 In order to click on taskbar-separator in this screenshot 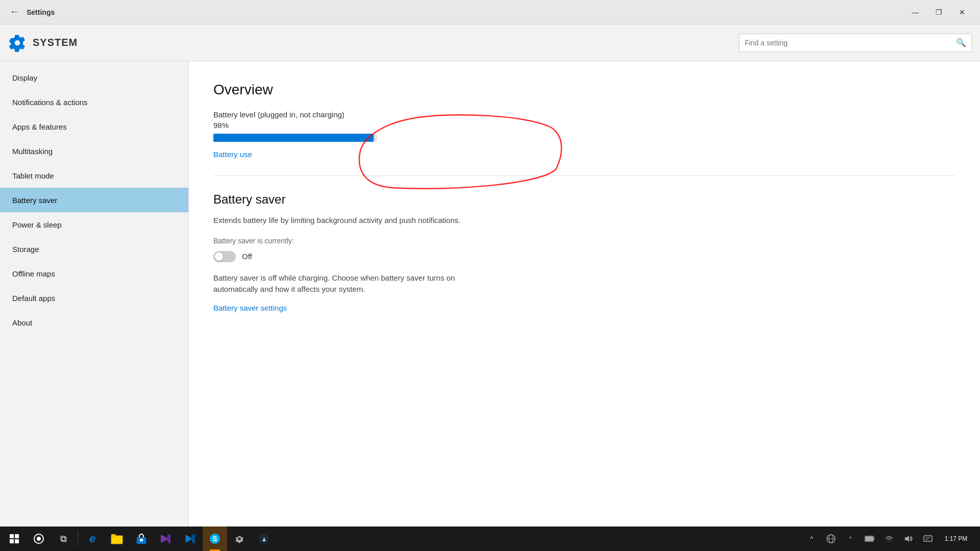, I will do `click(78, 539)`.